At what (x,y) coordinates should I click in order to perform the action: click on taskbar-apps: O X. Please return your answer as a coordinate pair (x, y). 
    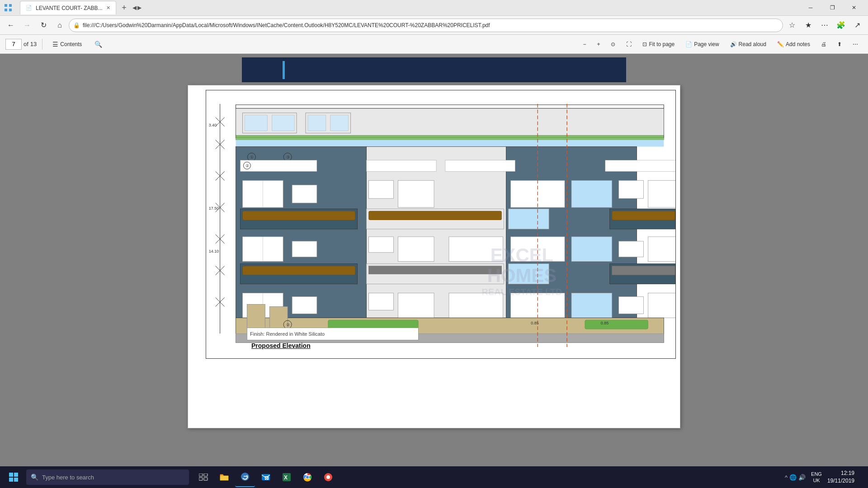
    Looking at the image, I should click on (266, 477).